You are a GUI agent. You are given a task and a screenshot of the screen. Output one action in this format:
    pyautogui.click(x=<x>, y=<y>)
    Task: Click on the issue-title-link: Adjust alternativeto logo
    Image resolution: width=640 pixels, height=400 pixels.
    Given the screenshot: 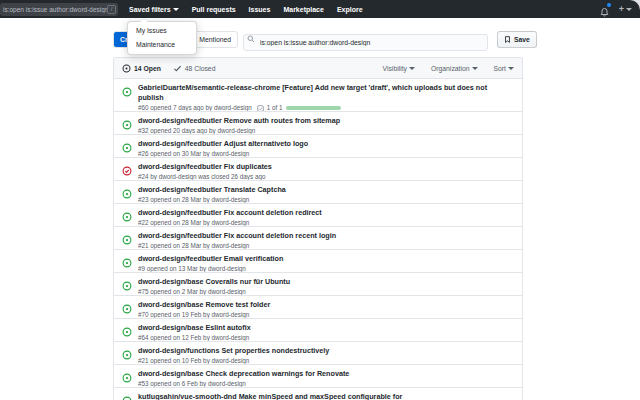 What is the action you would take?
    pyautogui.click(x=266, y=144)
    